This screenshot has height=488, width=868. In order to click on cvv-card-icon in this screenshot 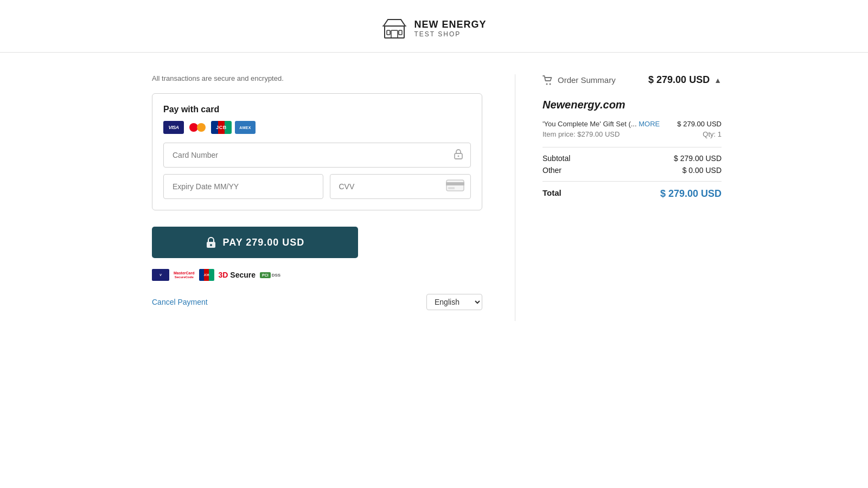, I will do `click(455, 187)`.